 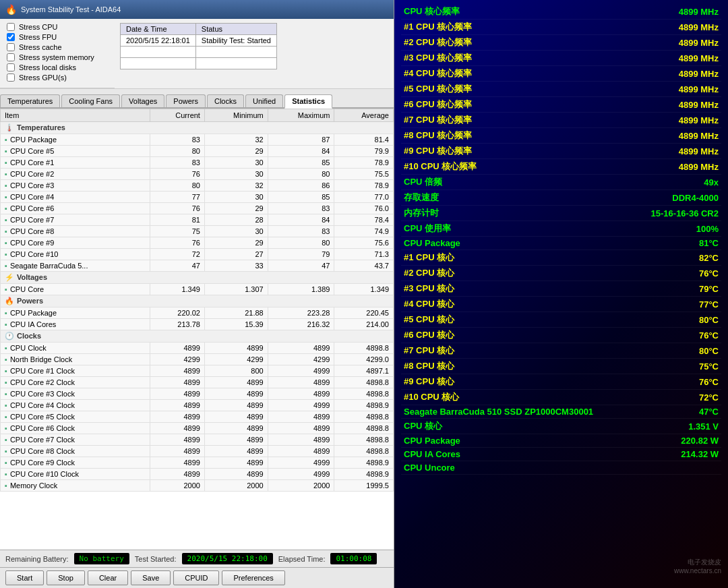 What do you see at coordinates (197, 360) in the screenshot?
I see `table-row: ▪North Bridge Clock4299429942994299.0` at bounding box center [197, 360].